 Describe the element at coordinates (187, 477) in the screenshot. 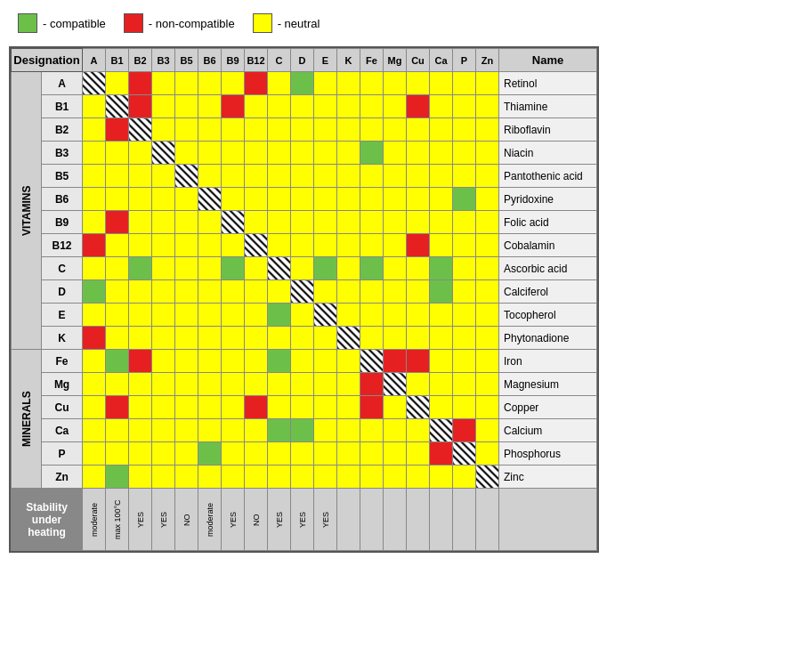

I see `cell-zn-b5` at that location.